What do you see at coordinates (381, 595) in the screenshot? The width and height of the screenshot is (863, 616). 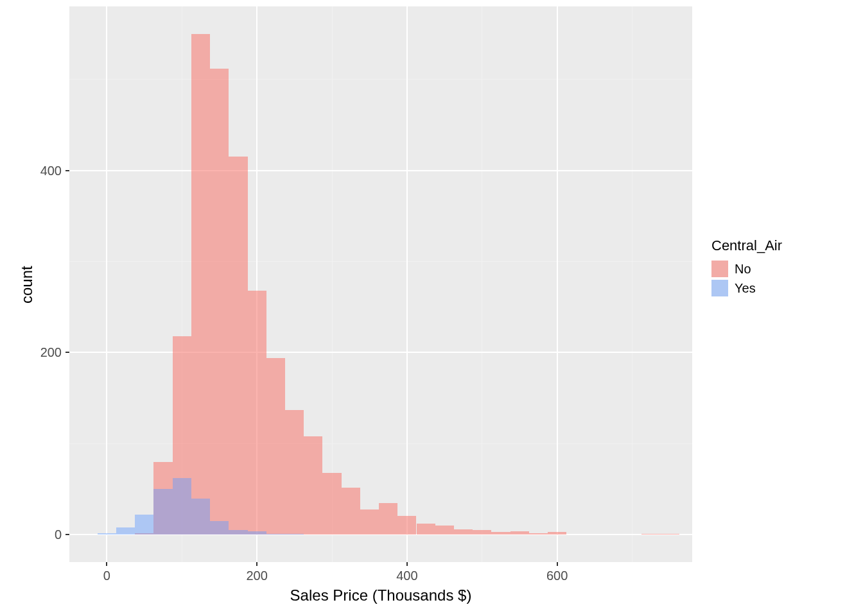 I see `x-axis-label: Sales Price (Thousands $)` at bounding box center [381, 595].